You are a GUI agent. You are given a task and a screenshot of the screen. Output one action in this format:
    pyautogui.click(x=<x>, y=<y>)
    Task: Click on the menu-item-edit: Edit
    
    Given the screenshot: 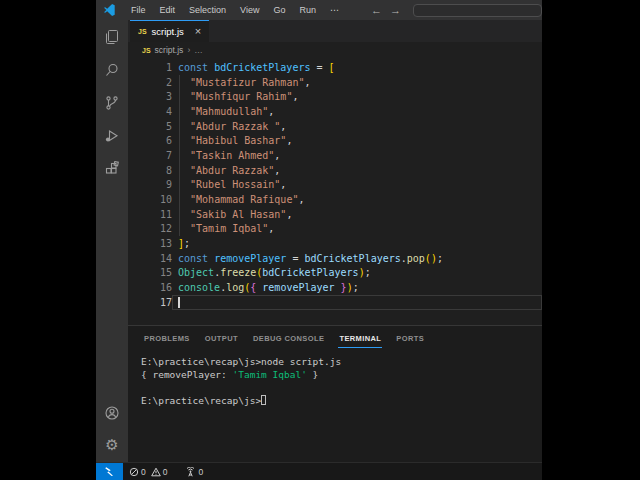 What is the action you would take?
    pyautogui.click(x=168, y=10)
    